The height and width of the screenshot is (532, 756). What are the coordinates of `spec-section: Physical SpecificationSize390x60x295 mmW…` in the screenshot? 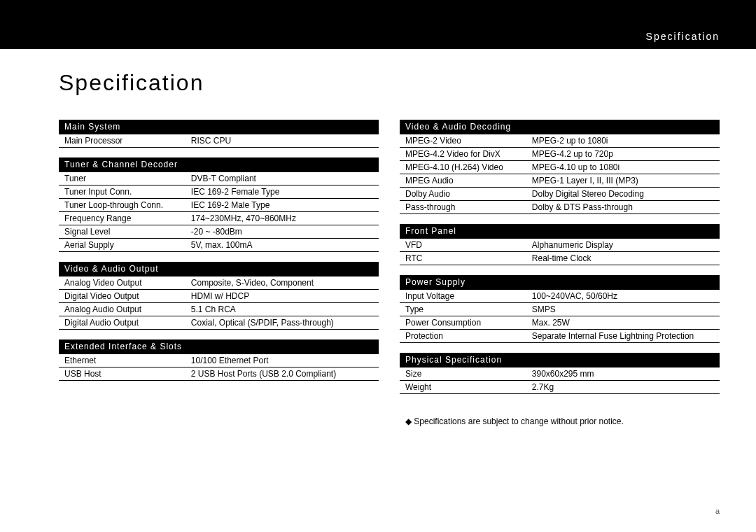 It's located at (560, 374).